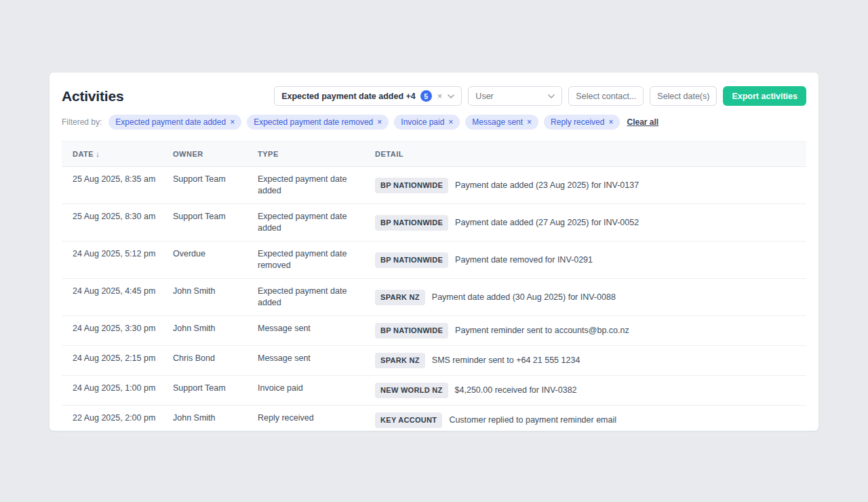  I want to click on cell-date: 24 Aug 2025, 5:12 pm, so click(112, 260).